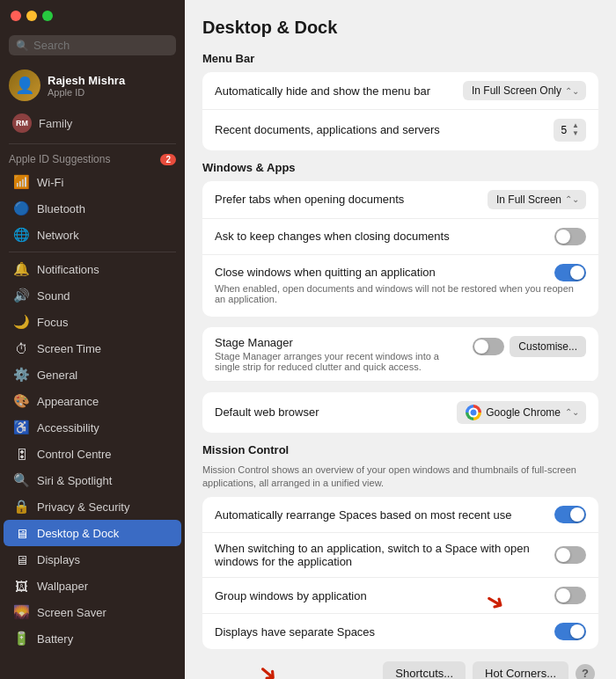 This screenshot has width=616, height=679. I want to click on sidebar-item-label-general: General, so click(57, 375).